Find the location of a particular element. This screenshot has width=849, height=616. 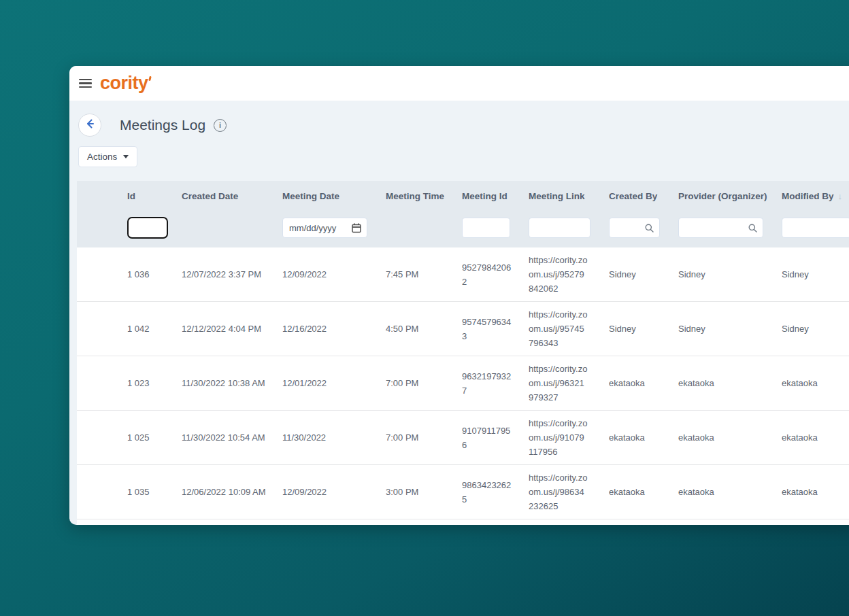

cell-created-date: 12/07/2022 3:37 PM is located at coordinates (221, 275).